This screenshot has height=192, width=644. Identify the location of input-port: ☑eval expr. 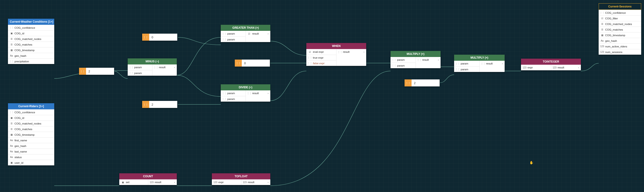
(321, 52).